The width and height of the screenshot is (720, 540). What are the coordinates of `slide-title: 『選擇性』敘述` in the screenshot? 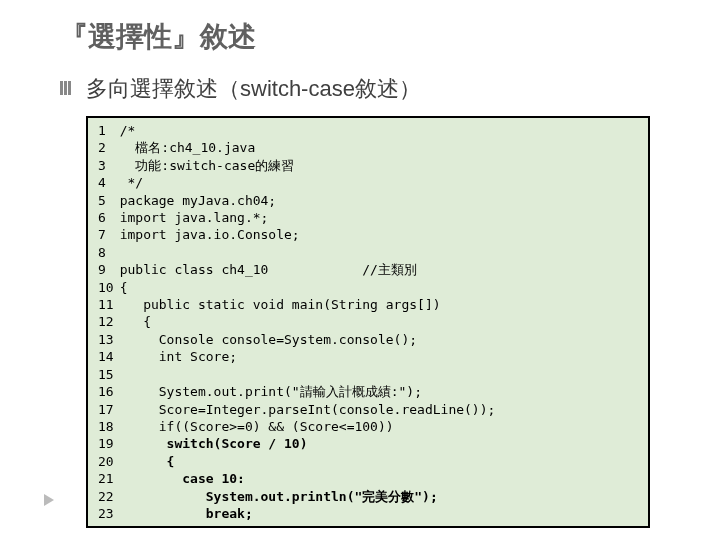 It's located at (370, 37).